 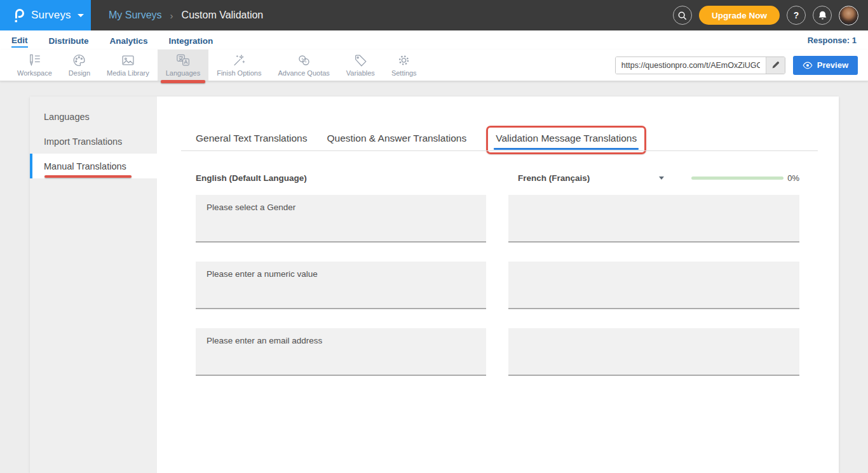 I want to click on survey-url-input, so click(x=691, y=65).